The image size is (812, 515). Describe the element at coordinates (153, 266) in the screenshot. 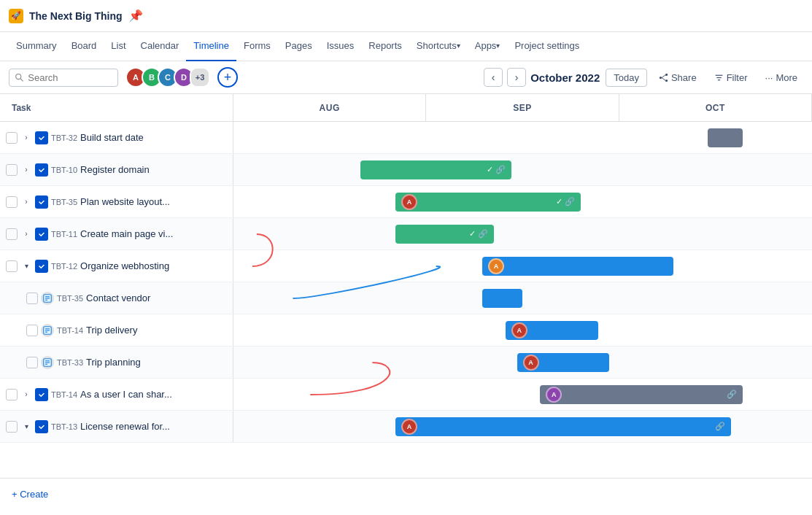

I see `task-name: Organize webhosting` at that location.